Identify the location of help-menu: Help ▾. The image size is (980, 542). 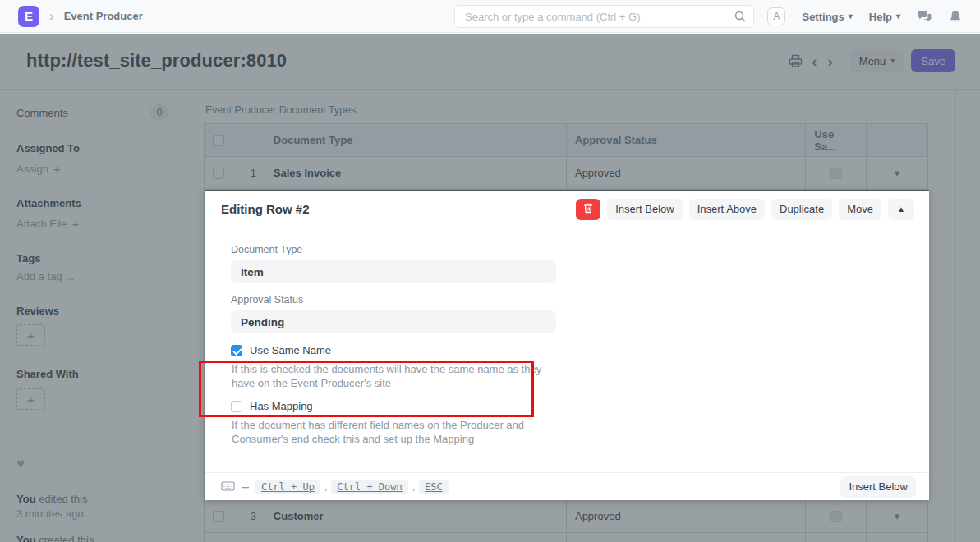
(885, 16).